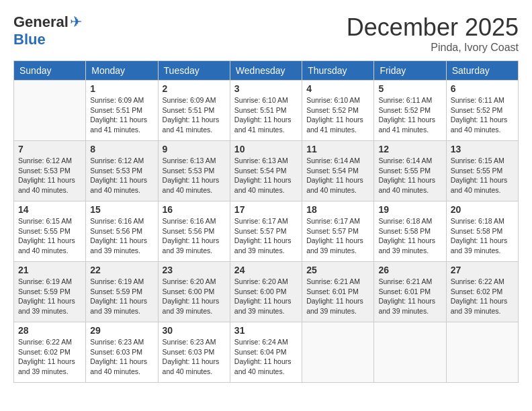  I want to click on day-number: 2, so click(194, 89).